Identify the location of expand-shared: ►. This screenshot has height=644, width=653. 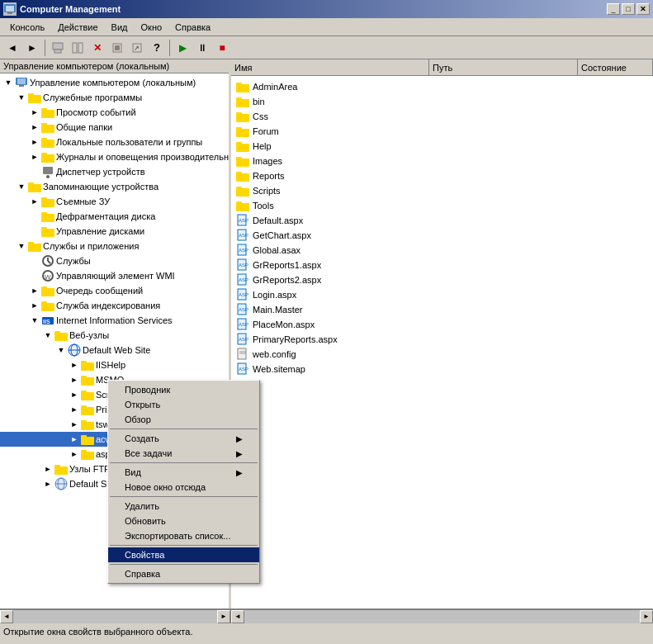
(35, 127).